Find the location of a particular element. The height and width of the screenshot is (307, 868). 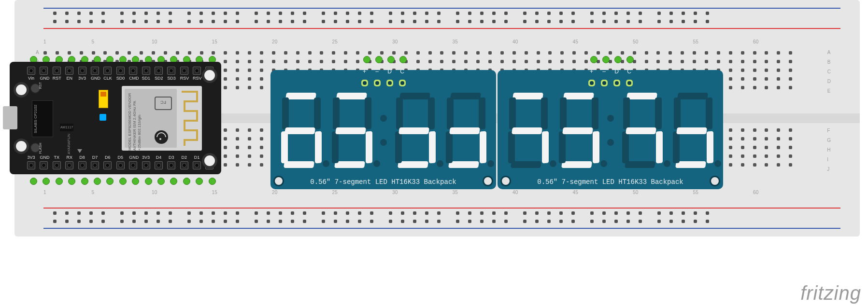

maker-label: AYARAFUN is located at coordinates (69, 144).